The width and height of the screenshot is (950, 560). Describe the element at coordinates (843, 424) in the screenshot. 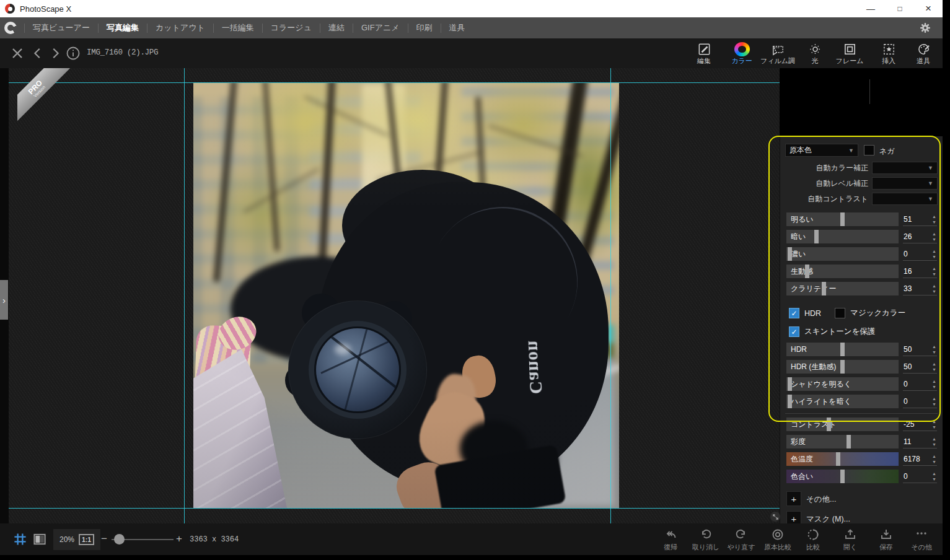

I see `slider-track: コントラスト` at that location.